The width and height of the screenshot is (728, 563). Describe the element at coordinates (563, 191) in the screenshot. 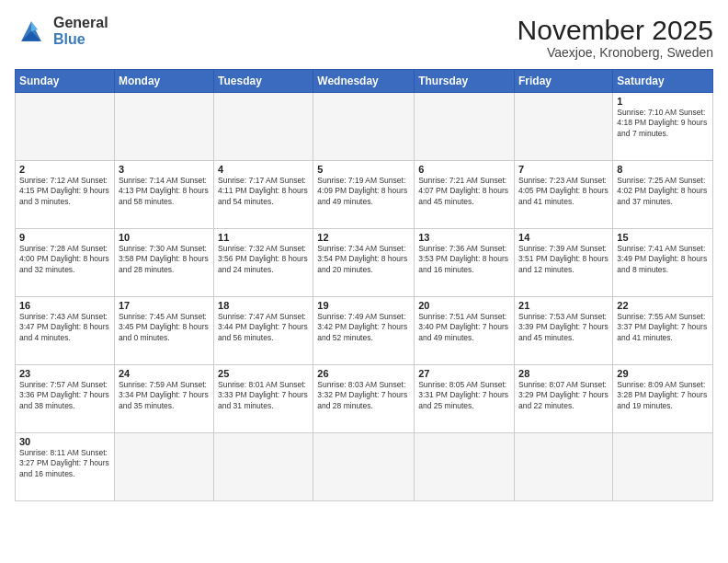

I see `day-info: Sunrise: 7:23 AM Sunset: 4:05 PM Dayligh…` at that location.